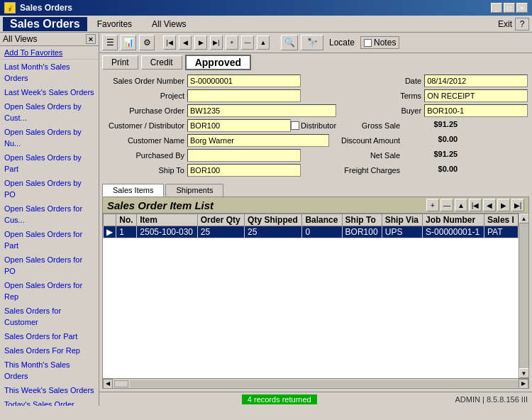 The width and height of the screenshot is (532, 420). What do you see at coordinates (262, 111) in the screenshot?
I see `purchase-order-input` at bounding box center [262, 111].